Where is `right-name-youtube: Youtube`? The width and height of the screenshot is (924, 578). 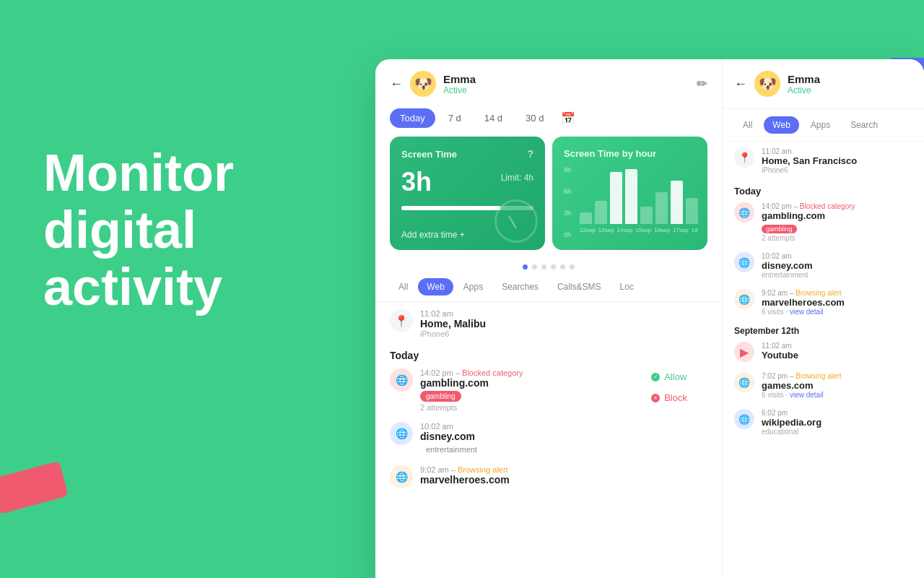 right-name-youtube: Youtube is located at coordinates (780, 355).